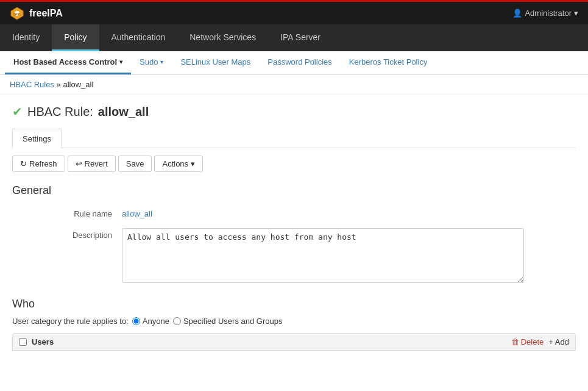 This screenshot has width=588, height=391. I want to click on delete-button: 🗑 Delete, so click(528, 342).